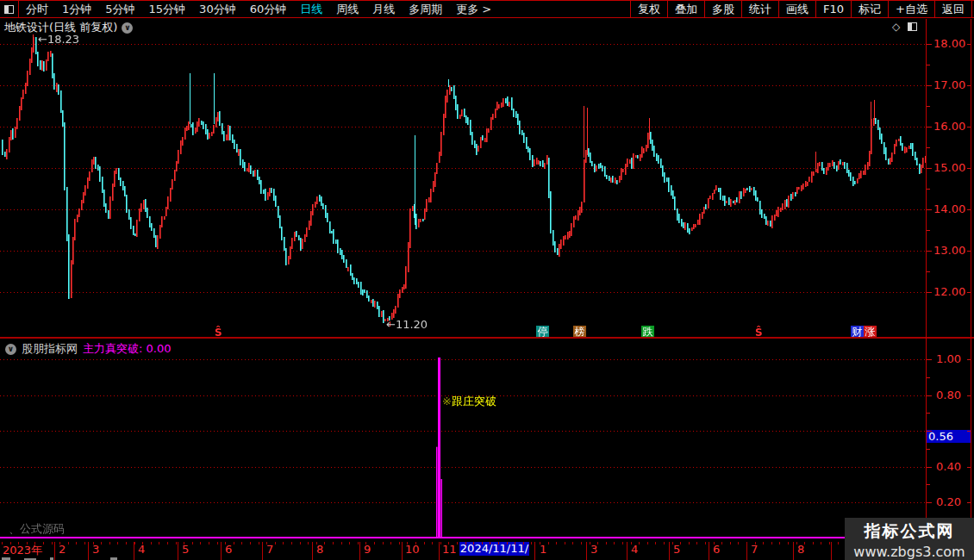 This screenshot has width=974, height=560. What do you see at coordinates (36, 529) in the screenshot?
I see `formula-source-note: 、公式源码` at bounding box center [36, 529].